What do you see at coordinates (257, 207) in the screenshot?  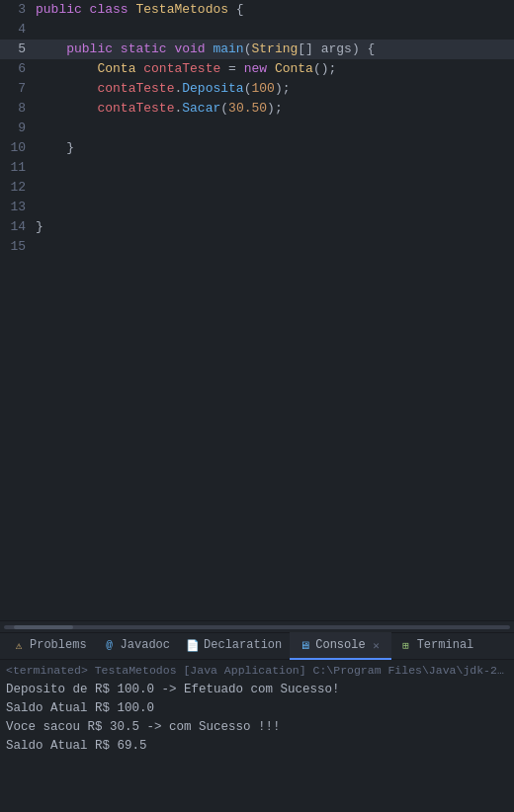 I see `code-line-13: 13` at bounding box center [257, 207].